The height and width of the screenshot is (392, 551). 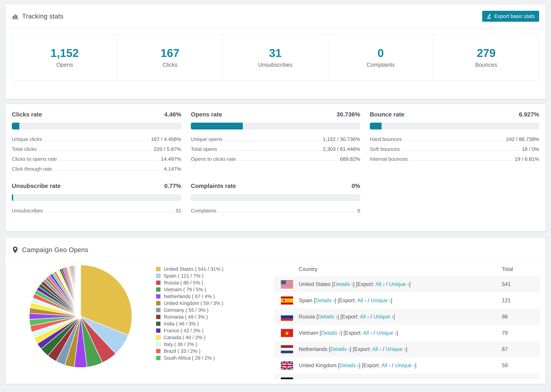 What do you see at coordinates (32, 169) in the screenshot?
I see `metric-label: Click through rate` at bounding box center [32, 169].